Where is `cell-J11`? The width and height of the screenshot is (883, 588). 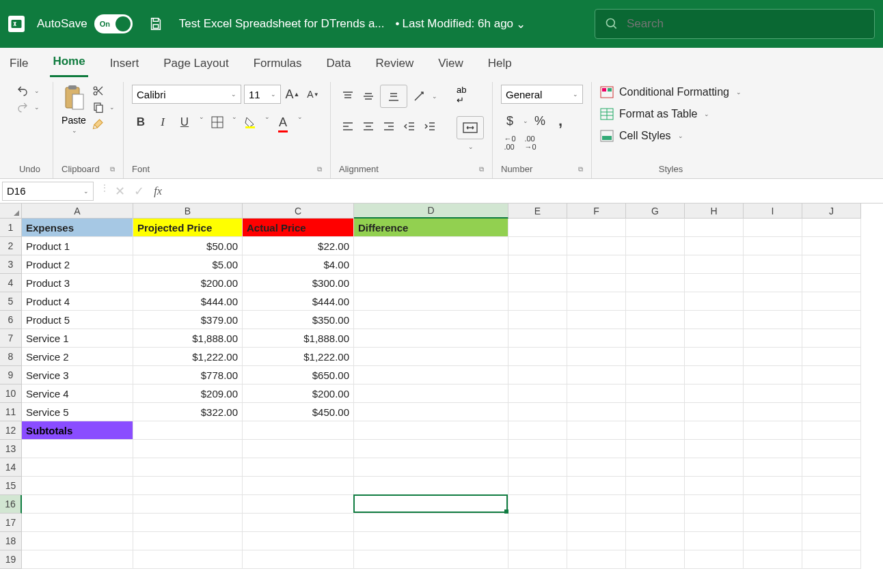 cell-J11 is located at coordinates (832, 412).